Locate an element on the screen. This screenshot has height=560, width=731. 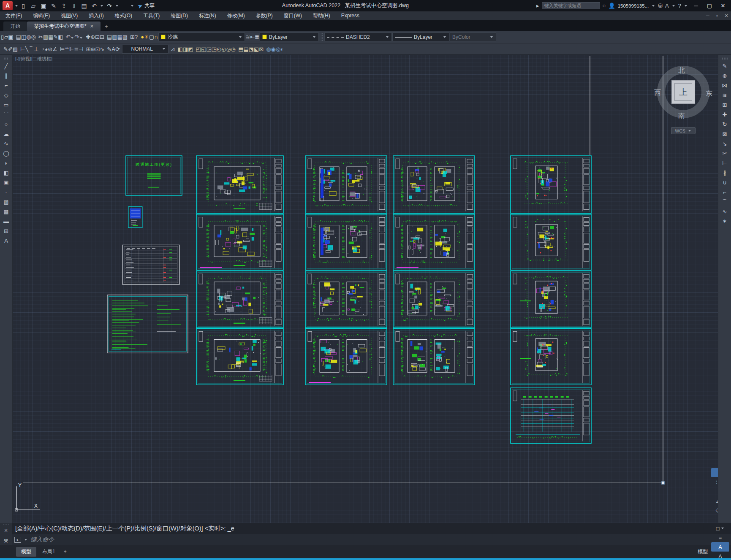
compass-east: 东 is located at coordinates (709, 94).